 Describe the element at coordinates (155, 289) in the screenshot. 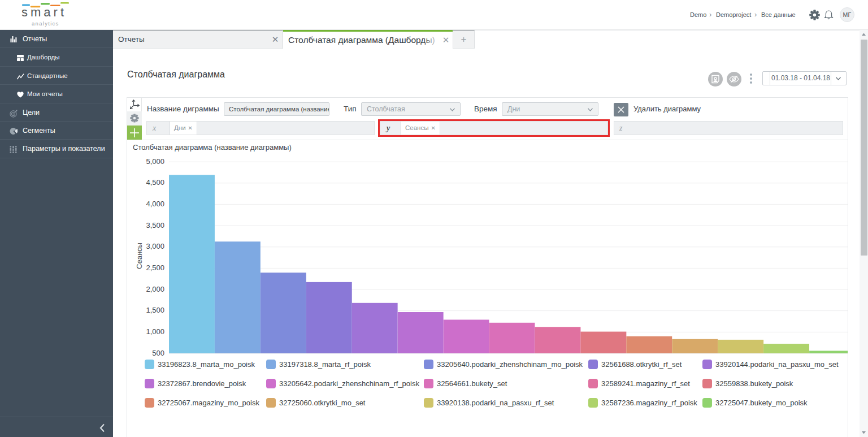

I see `svg-text: 2,000` at that location.